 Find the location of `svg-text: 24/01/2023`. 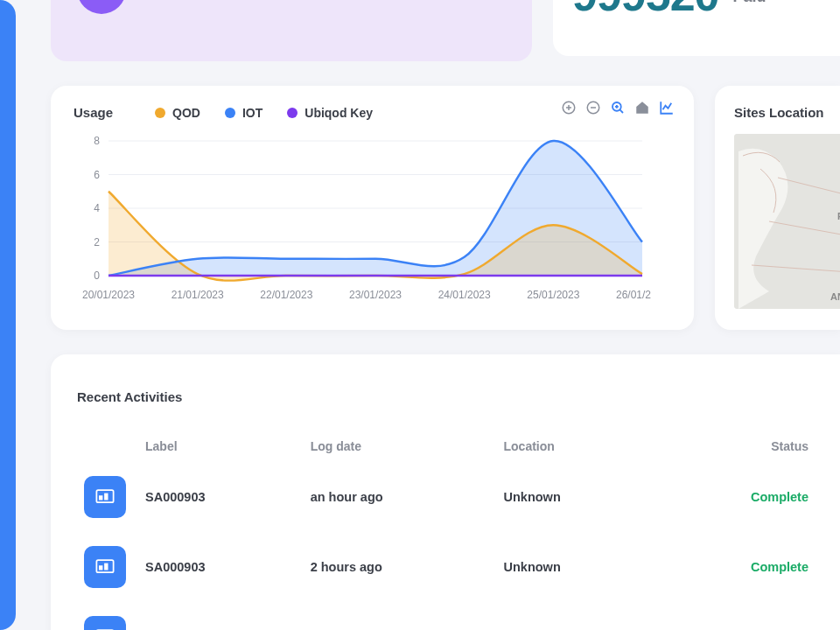

svg-text: 24/01/2023 is located at coordinates (465, 295).